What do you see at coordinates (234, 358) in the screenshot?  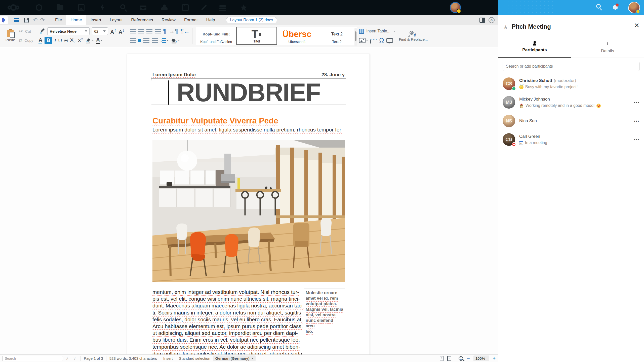 I see `language-select: German (Germany)` at bounding box center [234, 358].